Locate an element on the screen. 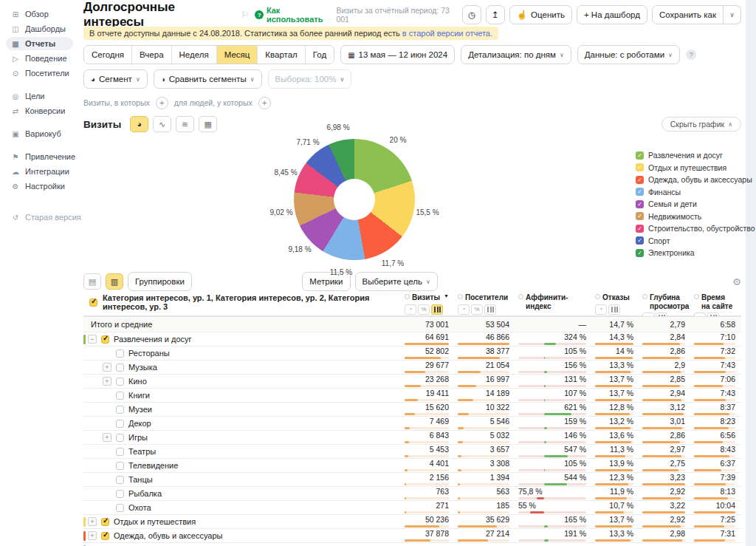 The height and width of the screenshot is (546, 756). legend-item: ✓Развлечения и досуг is located at coordinates (695, 155).